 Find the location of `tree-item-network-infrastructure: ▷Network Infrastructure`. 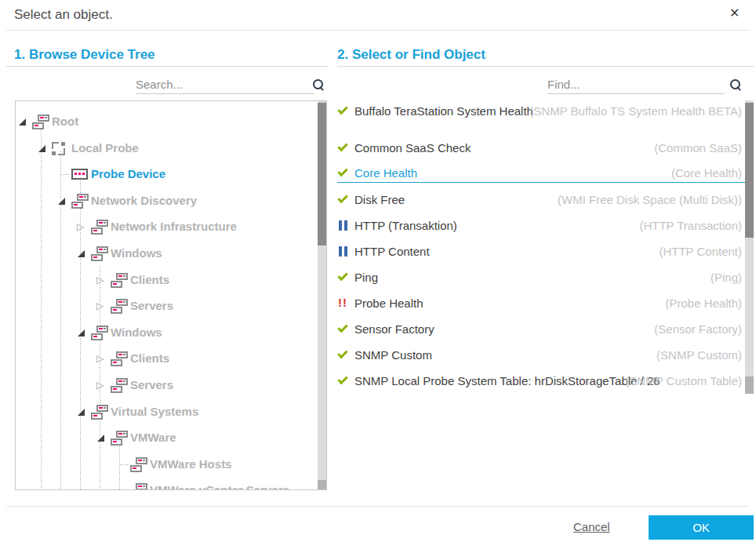

tree-item-network-infrastructure: ▷Network Infrastructure is located at coordinates (165, 227).